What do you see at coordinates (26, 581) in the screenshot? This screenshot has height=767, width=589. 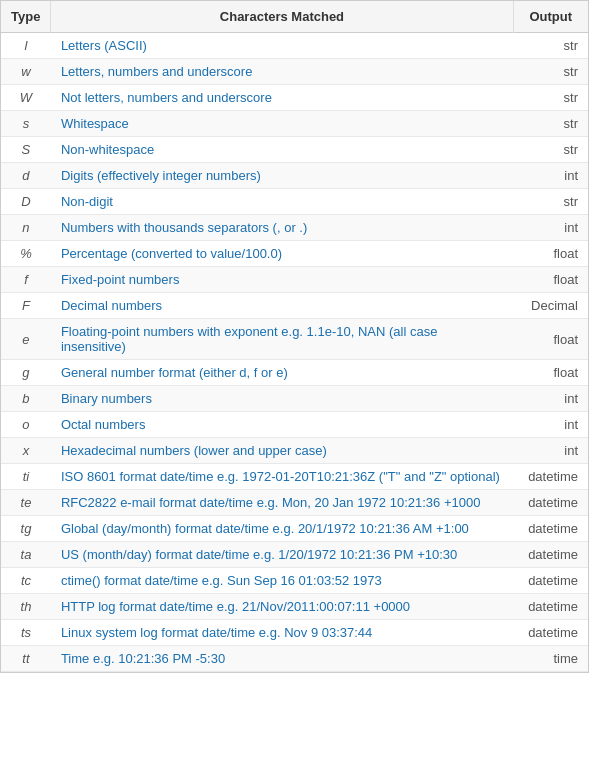 I see `cell-type: tc` at bounding box center [26, 581].